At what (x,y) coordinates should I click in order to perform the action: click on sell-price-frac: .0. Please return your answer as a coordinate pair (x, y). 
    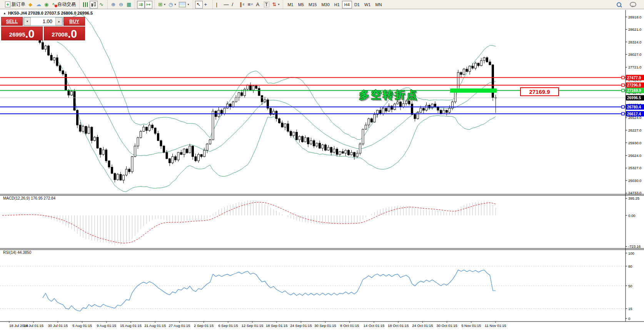
    Looking at the image, I should click on (30, 34).